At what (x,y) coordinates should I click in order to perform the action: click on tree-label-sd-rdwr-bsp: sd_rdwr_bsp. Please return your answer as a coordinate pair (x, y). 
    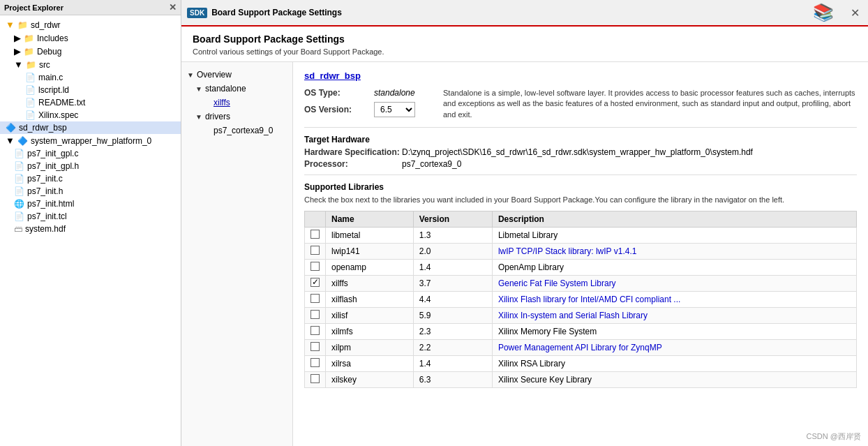
    Looking at the image, I should click on (43, 128).